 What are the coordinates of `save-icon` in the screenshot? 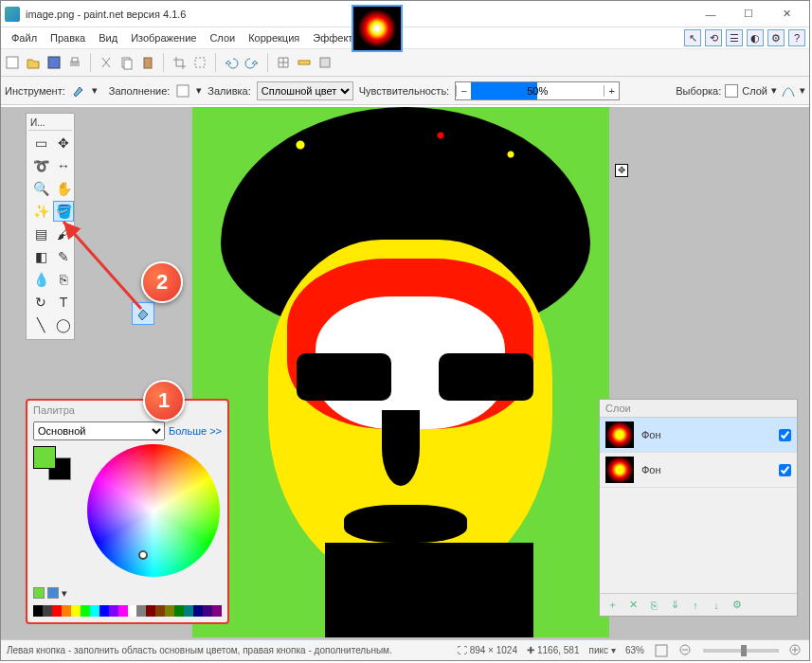 It's located at (54, 63).